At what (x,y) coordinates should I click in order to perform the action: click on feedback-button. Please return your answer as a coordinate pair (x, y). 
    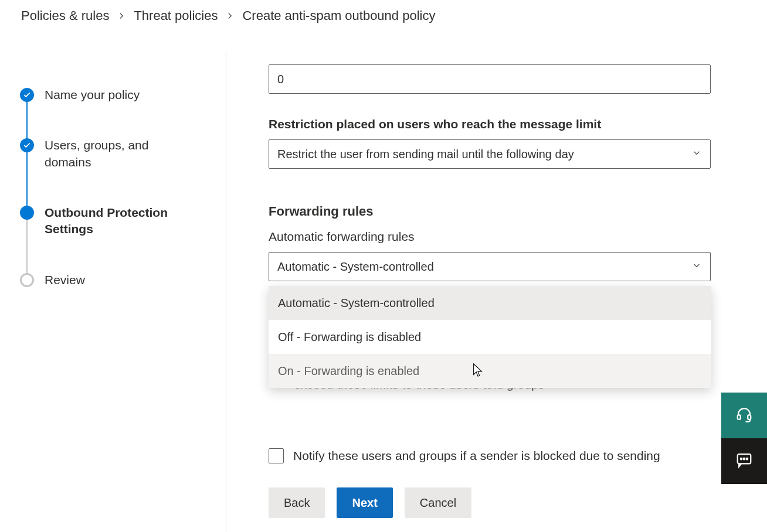
    Looking at the image, I should click on (744, 461).